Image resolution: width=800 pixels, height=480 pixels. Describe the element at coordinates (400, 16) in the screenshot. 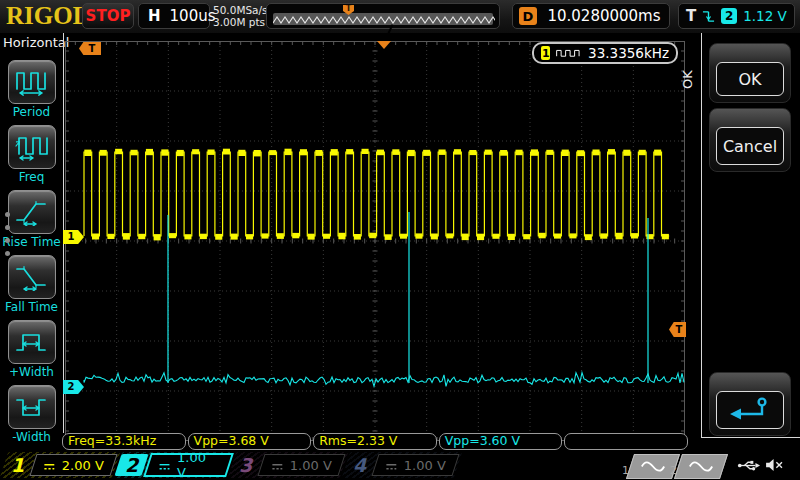

I see `top-bar: RIGOL STOP H 100us 50.0MSa/s 3.00M pts T…` at that location.